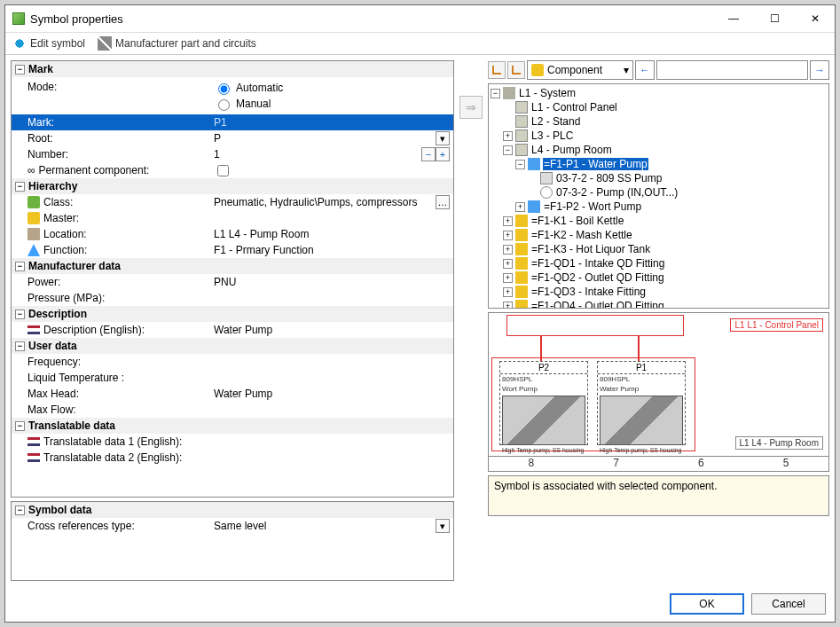 This screenshot has height=627, width=840. What do you see at coordinates (224, 170) in the screenshot?
I see `permanent-checkbox` at bounding box center [224, 170].